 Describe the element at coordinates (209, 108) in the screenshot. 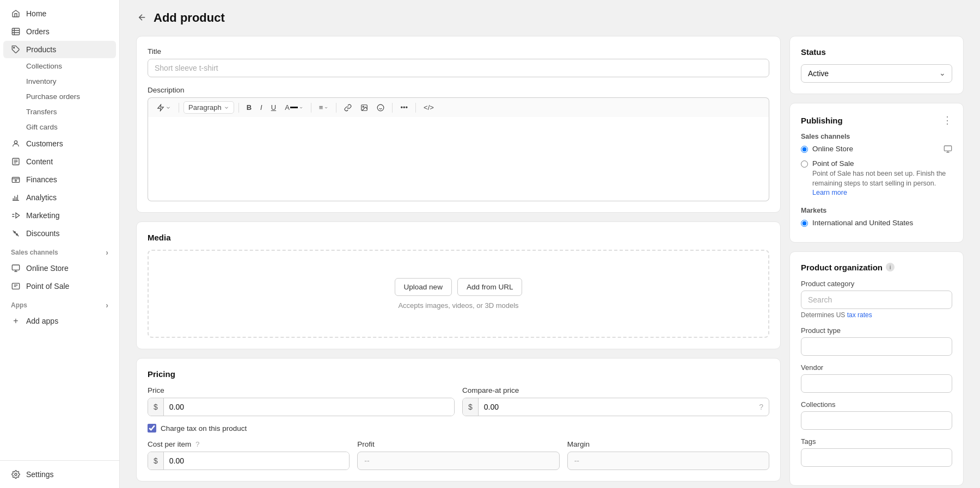

I see `toolbar-paragraph-select: Paragraph` at that location.